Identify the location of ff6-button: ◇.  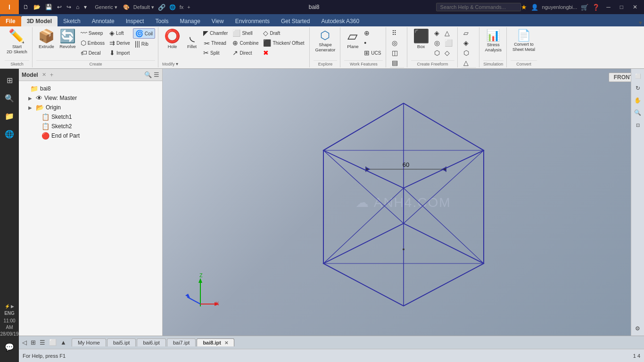
(449, 53).